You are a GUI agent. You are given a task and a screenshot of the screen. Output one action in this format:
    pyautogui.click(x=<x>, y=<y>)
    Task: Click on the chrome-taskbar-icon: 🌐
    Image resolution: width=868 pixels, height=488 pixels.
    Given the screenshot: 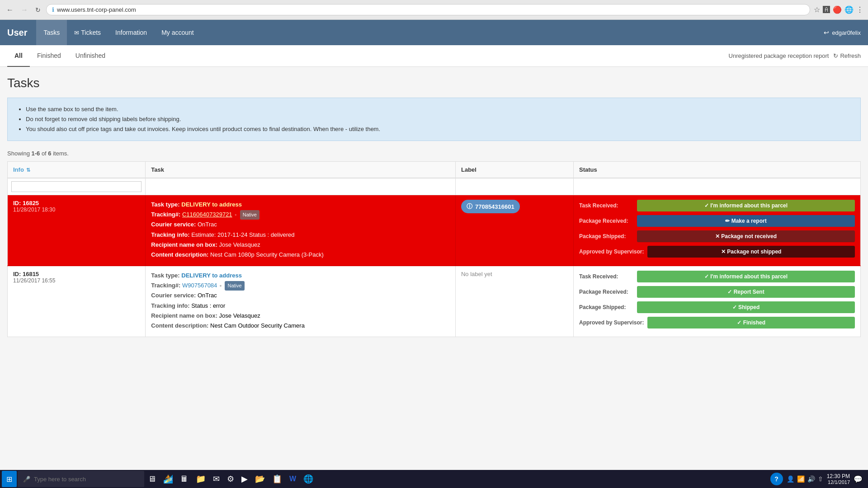 What is the action you would take?
    pyautogui.click(x=308, y=479)
    